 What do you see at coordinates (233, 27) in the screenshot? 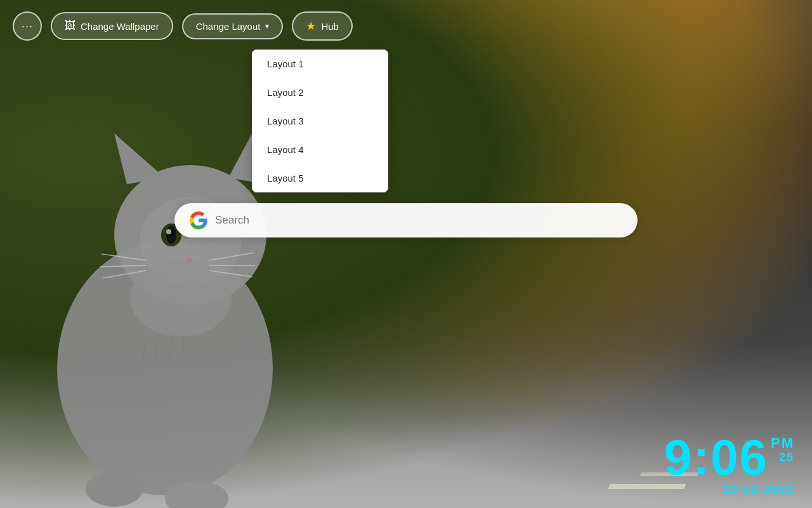
I see `change-layout-button: Change Layout ▾` at bounding box center [233, 27].